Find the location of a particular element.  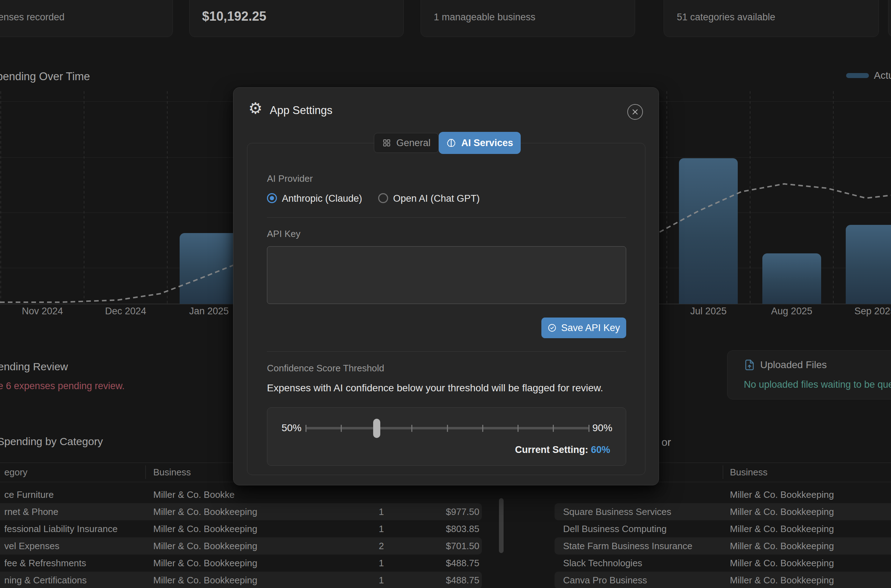

table-row: fessional Liability InsuranceMiller & Co… is located at coordinates (241, 529).